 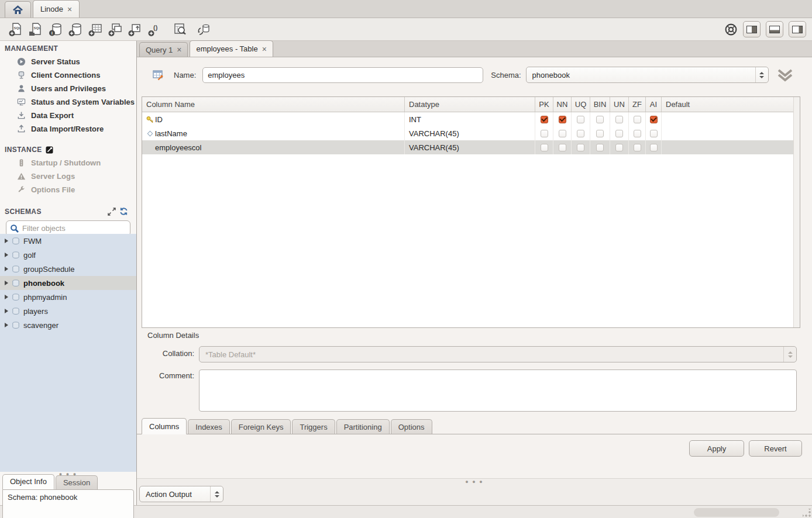 What do you see at coordinates (21, 190) in the screenshot?
I see `options-file-icon` at bounding box center [21, 190].